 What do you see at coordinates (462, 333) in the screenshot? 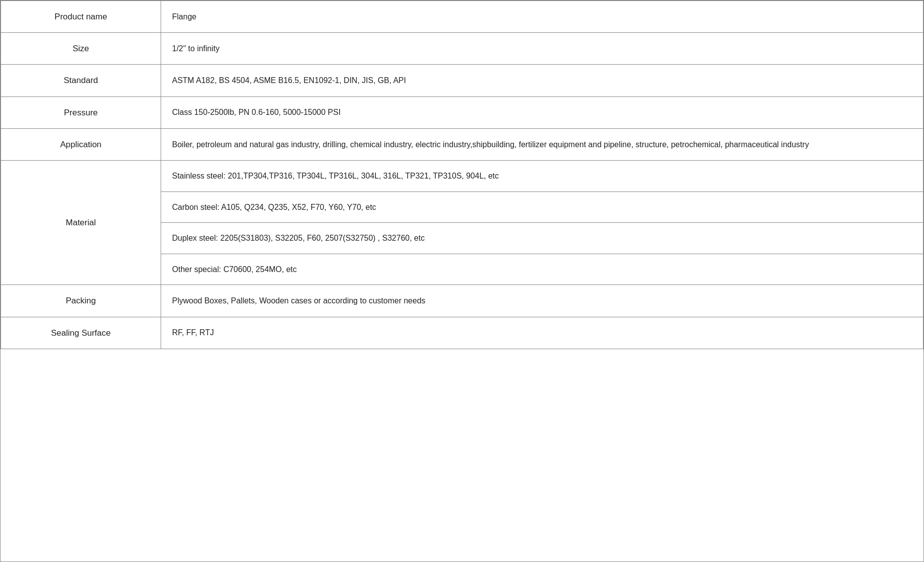
I see `sealing-surface-row: Sealing Surface RF, FF, RTJ` at bounding box center [462, 333].